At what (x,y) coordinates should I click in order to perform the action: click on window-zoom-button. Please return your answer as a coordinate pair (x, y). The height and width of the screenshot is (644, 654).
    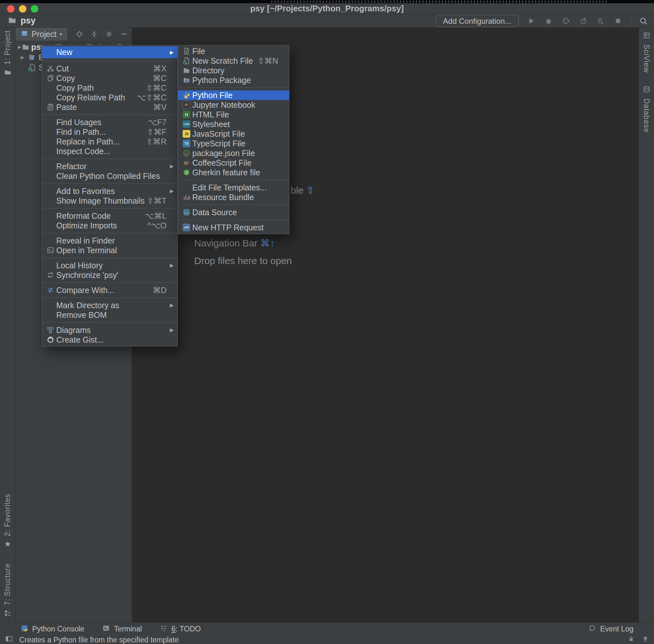
    Looking at the image, I should click on (34, 9).